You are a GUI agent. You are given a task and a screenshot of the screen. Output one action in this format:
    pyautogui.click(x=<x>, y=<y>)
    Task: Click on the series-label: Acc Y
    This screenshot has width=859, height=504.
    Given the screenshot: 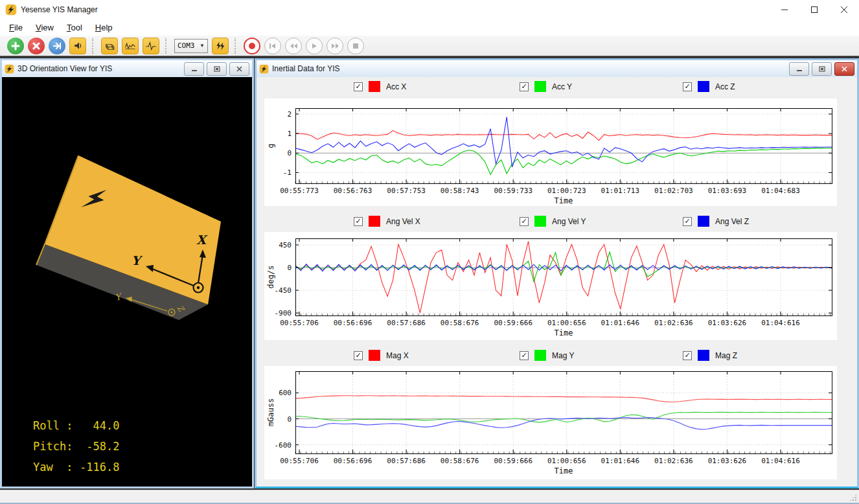 What is the action you would take?
    pyautogui.click(x=562, y=87)
    